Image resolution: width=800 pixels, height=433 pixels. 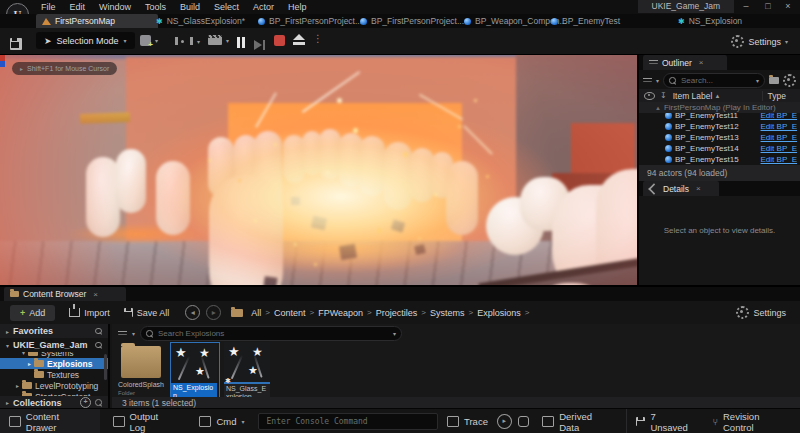 I want to click on save-all-icon, so click(x=128, y=312).